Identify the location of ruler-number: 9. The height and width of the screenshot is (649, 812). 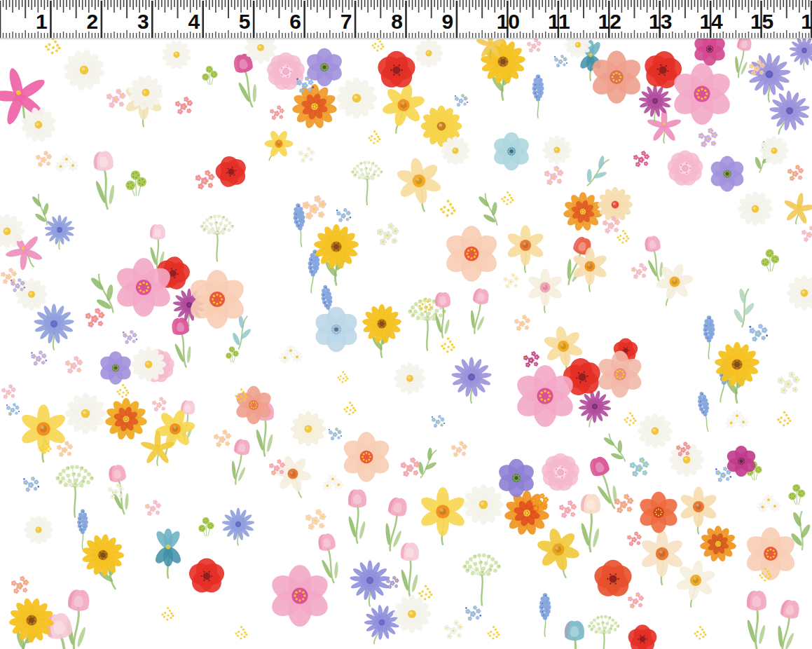
(448, 21).